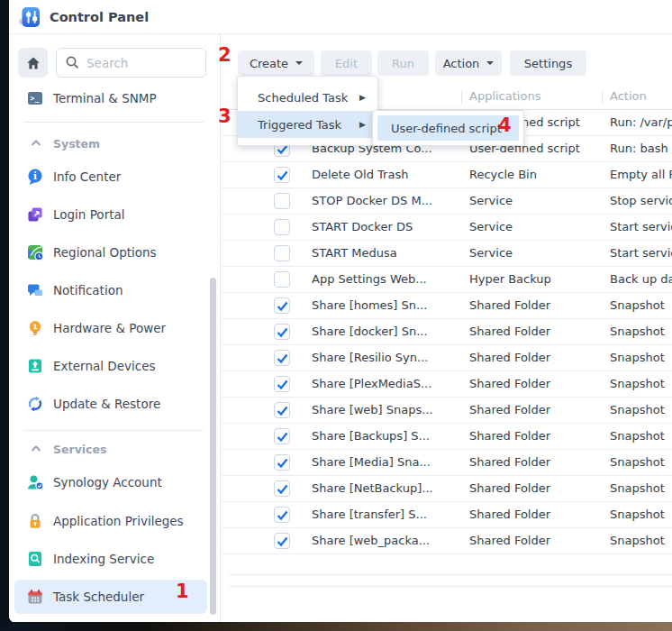 The height and width of the screenshot is (631, 672). I want to click on sidebar-item-synology-account: Synology Account, so click(111, 482).